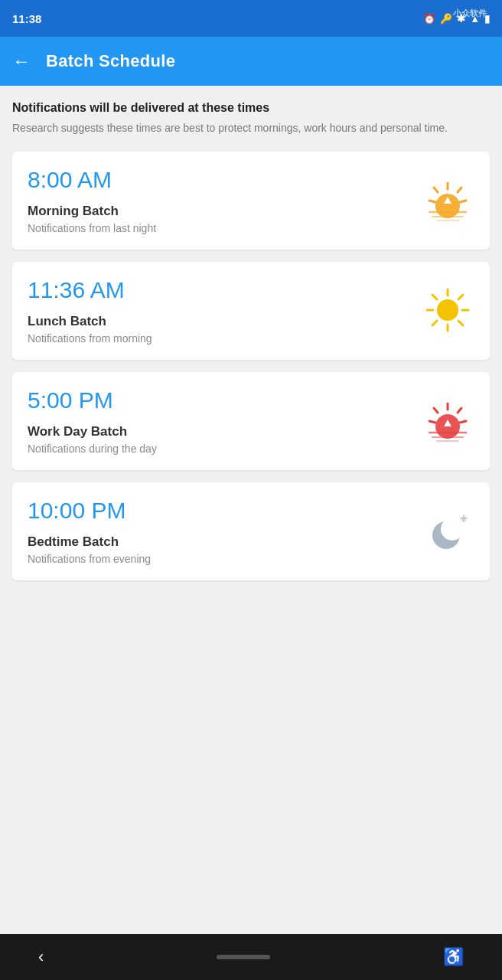 This screenshot has width=502, height=980. What do you see at coordinates (251, 957) in the screenshot?
I see `bottom-nav: ‹ ♿` at bounding box center [251, 957].